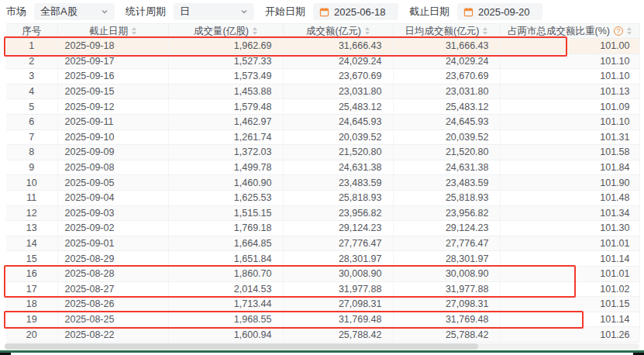 The image size is (644, 355). What do you see at coordinates (226, 61) in the screenshot?
I see `cell: 1,527.33` at bounding box center [226, 61].